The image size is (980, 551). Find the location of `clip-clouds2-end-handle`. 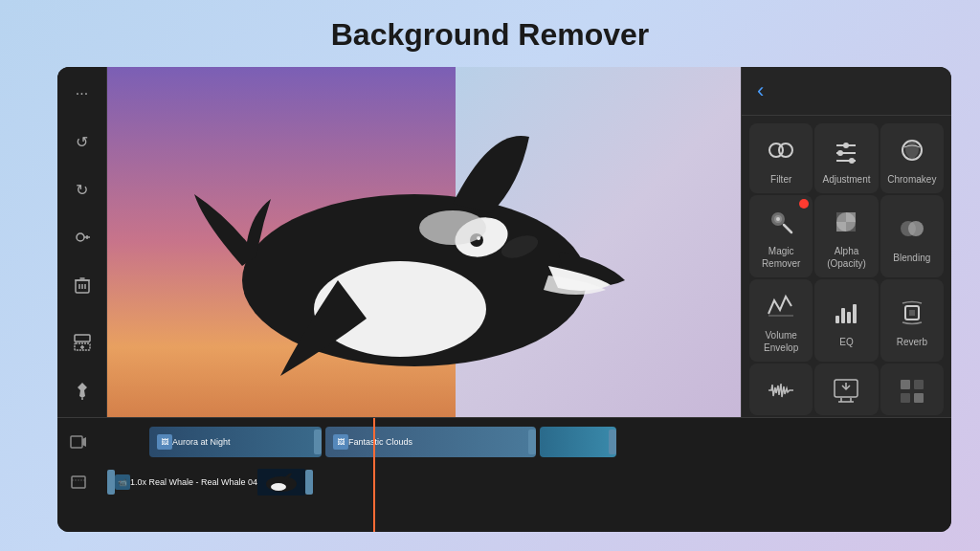

clip-clouds2-end-handle is located at coordinates (612, 442).